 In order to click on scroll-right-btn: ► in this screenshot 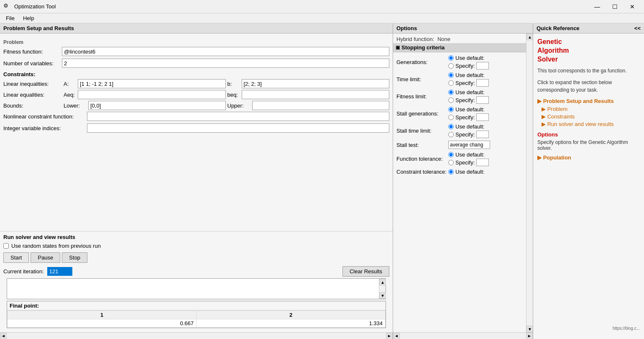, I will do `click(389, 336)`.